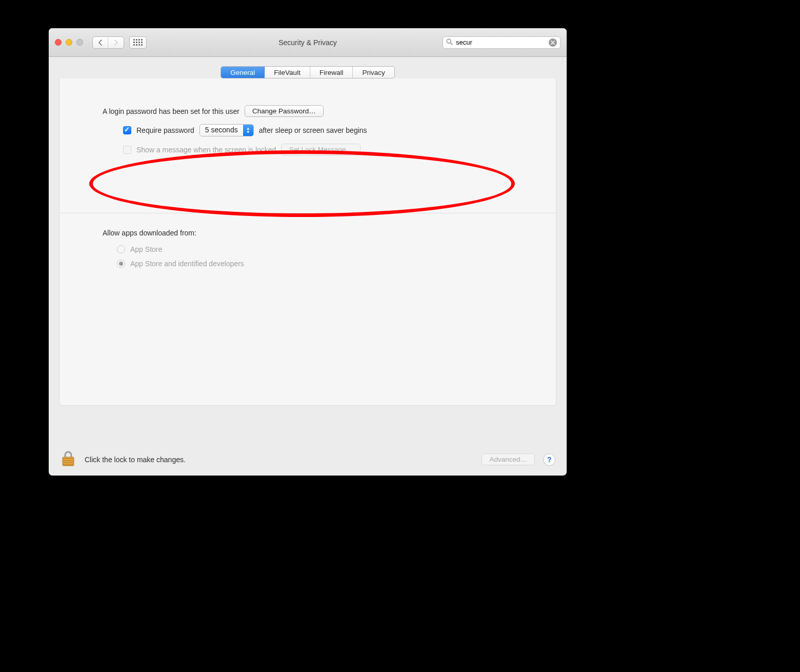  What do you see at coordinates (373, 72) in the screenshot?
I see `tab-privacy: Privacy` at bounding box center [373, 72].